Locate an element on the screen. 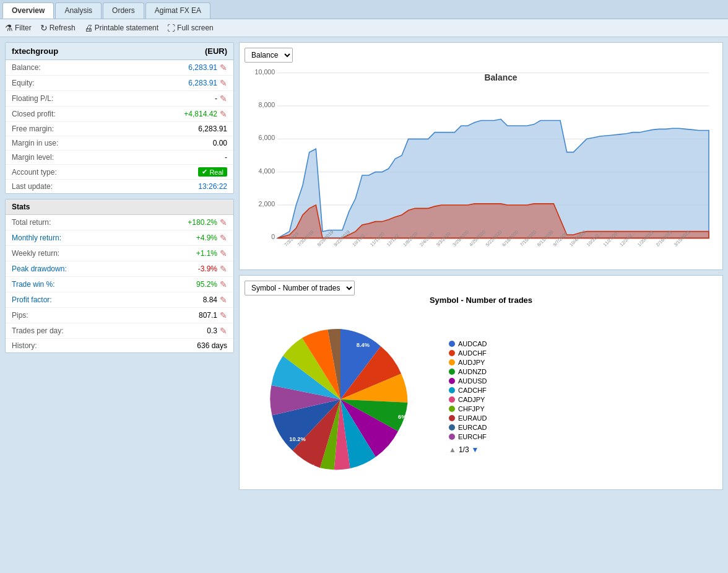 The height and width of the screenshot is (573, 728). svg-text: 2,000 is located at coordinates (267, 204).